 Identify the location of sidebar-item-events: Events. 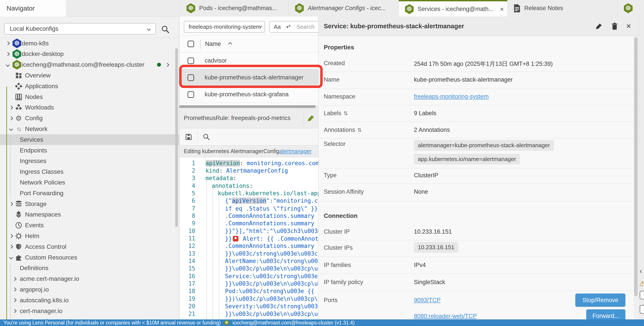
(90, 226).